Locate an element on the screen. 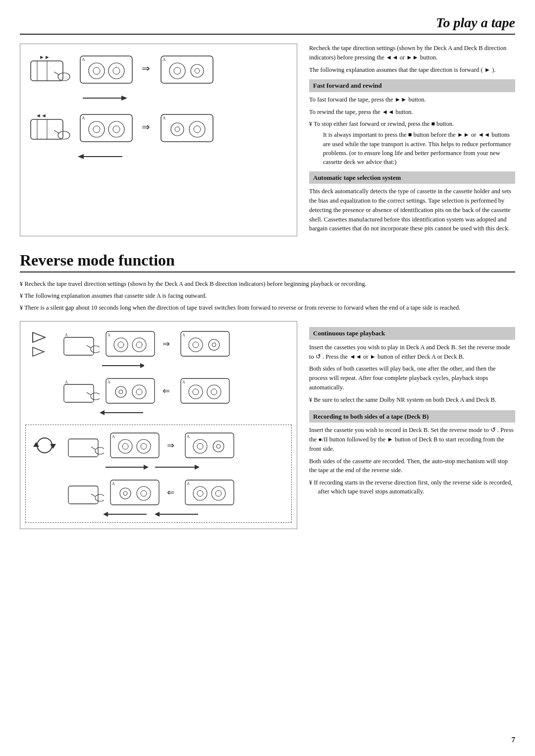  top-right-col: Recheck the tape direction settings (sho… is located at coordinates (412, 140).